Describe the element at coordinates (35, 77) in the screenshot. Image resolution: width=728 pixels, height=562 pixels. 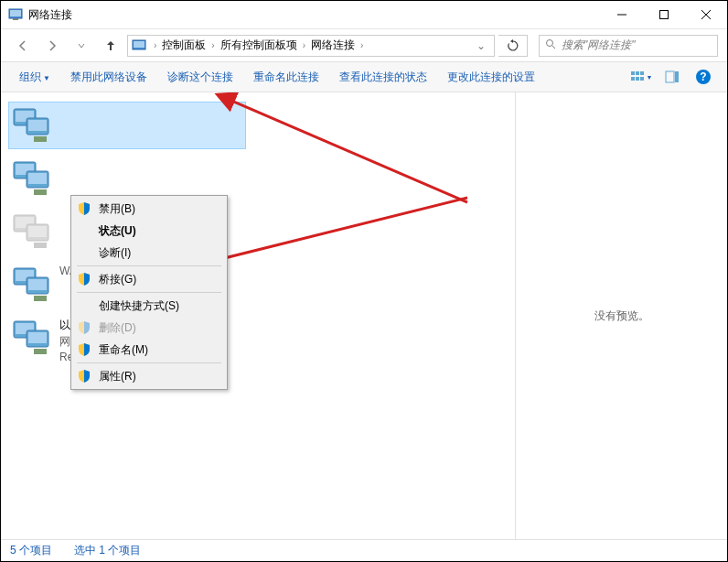
I see `organize-button: 组织▼` at that location.